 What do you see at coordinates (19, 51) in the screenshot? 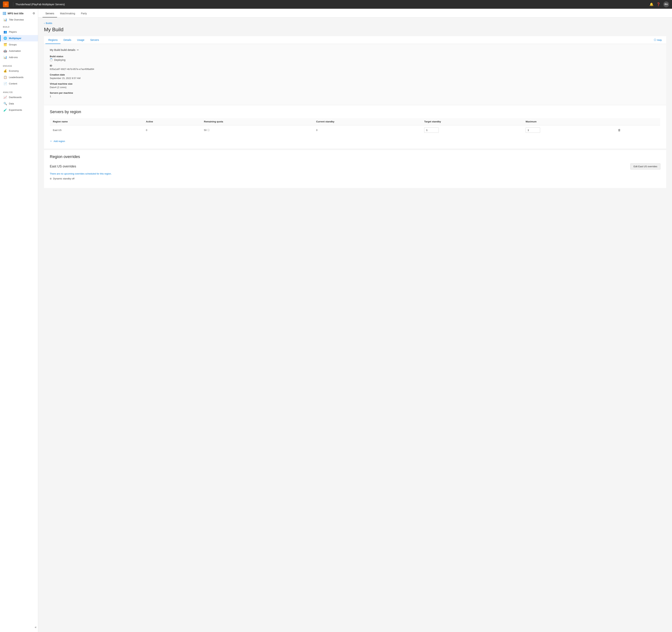
I see `sidebar-item-automation: 🤖 Automation` at bounding box center [19, 51].